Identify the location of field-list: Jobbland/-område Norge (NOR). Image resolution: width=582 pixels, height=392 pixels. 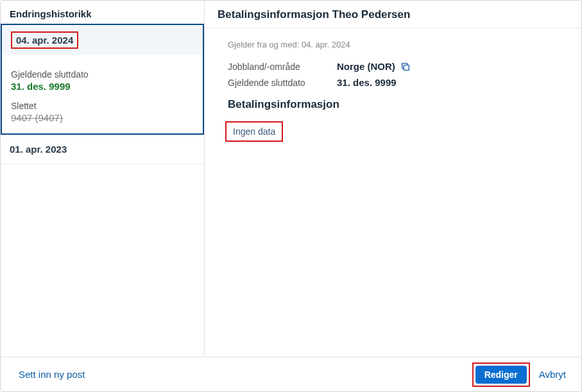
(395, 74).